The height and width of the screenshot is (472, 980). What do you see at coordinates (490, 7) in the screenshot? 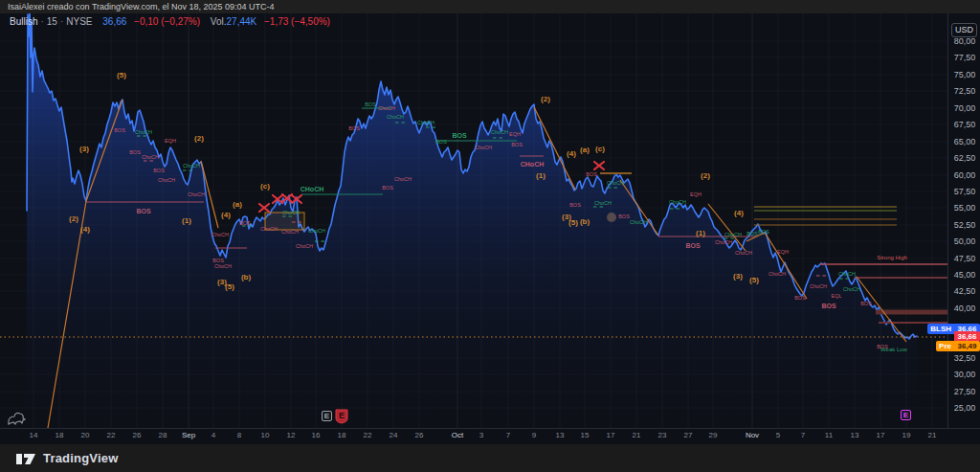
I see `watermark-bar: IsaiAlexei creado con TradingView.com, e…` at bounding box center [490, 7].